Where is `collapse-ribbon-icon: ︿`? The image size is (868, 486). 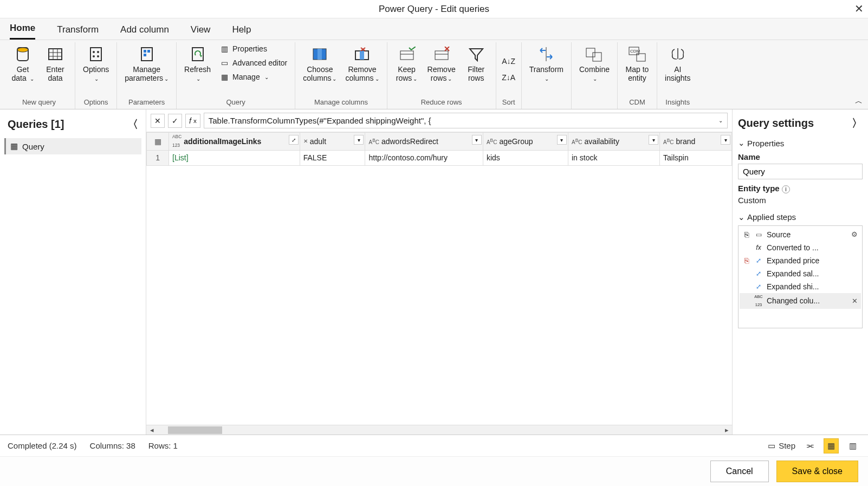 collapse-ribbon-icon: ︿ is located at coordinates (859, 101).